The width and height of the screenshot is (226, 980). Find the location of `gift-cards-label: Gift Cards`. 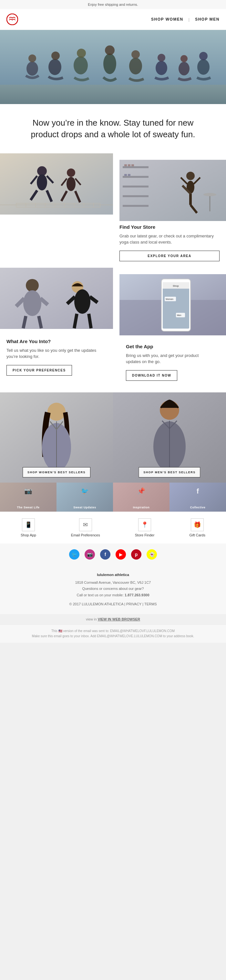

gift-cards-label: Gift Cards is located at coordinates (197, 535).